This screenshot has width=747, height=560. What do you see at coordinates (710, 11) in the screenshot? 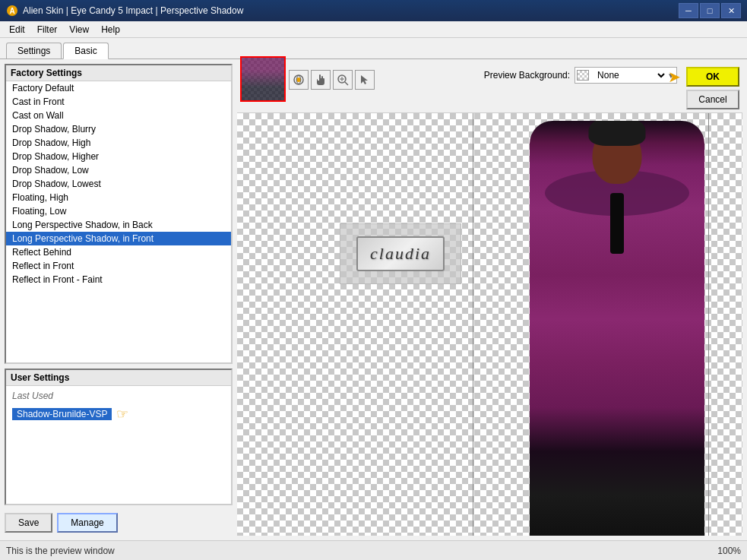
I see `maximize-button: □` at bounding box center [710, 11].